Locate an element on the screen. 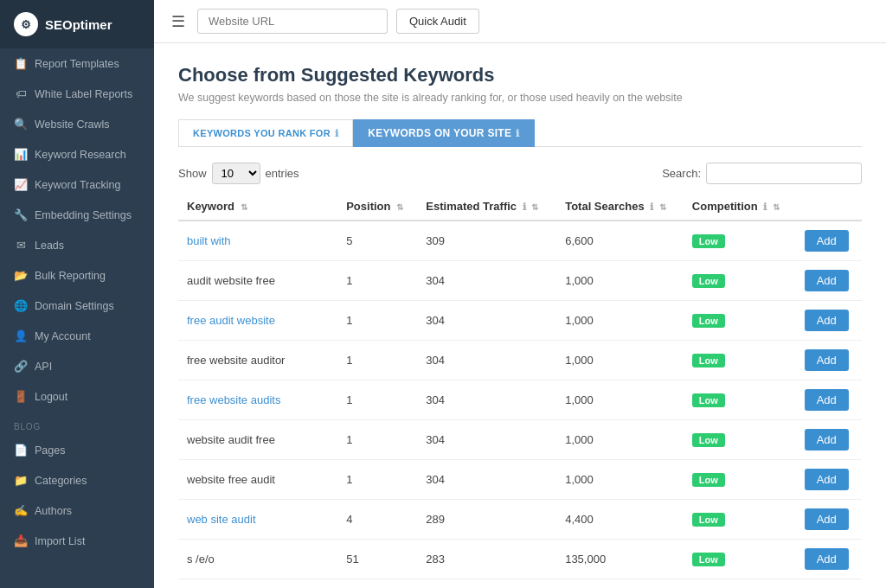  sidebar-item-leads: ✉Leads is located at coordinates (77, 246).